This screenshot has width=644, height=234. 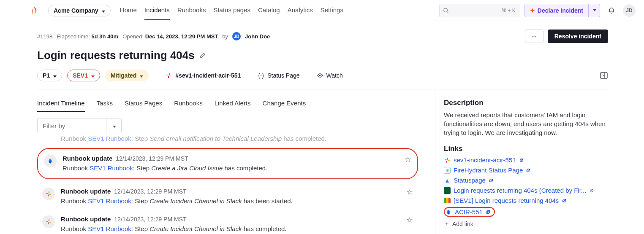 What do you see at coordinates (232, 10) in the screenshot?
I see `nav-link-status-pages: Status pages` at bounding box center [232, 10].